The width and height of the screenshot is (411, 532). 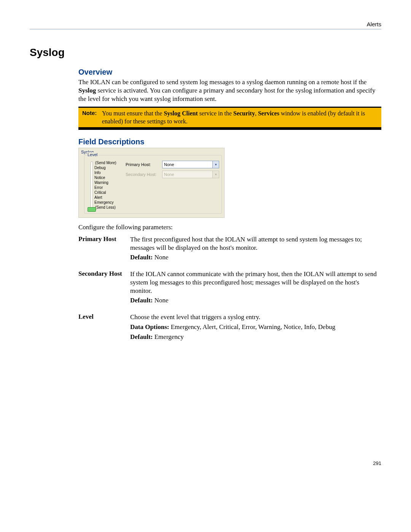 What do you see at coordinates (109, 193) in the screenshot?
I see `level-option: Critical` at bounding box center [109, 193].